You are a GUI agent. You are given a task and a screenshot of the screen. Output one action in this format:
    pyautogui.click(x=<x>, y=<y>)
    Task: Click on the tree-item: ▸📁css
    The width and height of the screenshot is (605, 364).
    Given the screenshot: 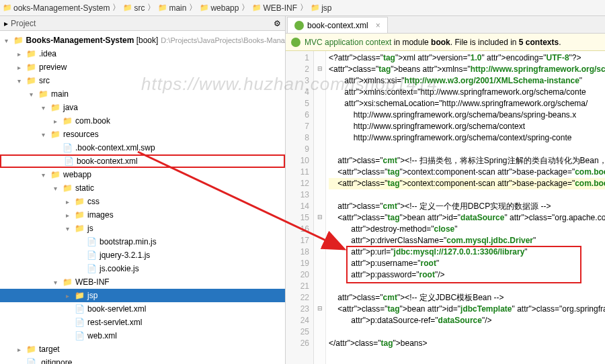 What is the action you would take?
    pyautogui.click(x=143, y=201)
    